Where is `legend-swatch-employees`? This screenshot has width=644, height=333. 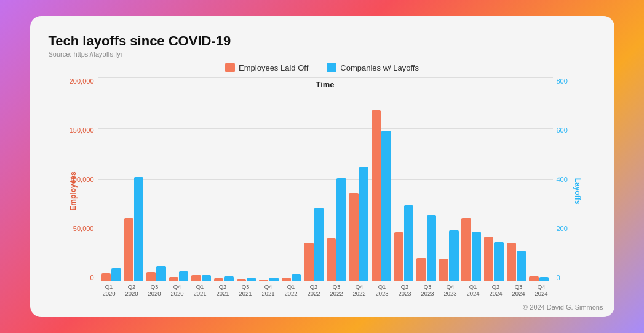
legend-swatch-employees is located at coordinates (230, 68).